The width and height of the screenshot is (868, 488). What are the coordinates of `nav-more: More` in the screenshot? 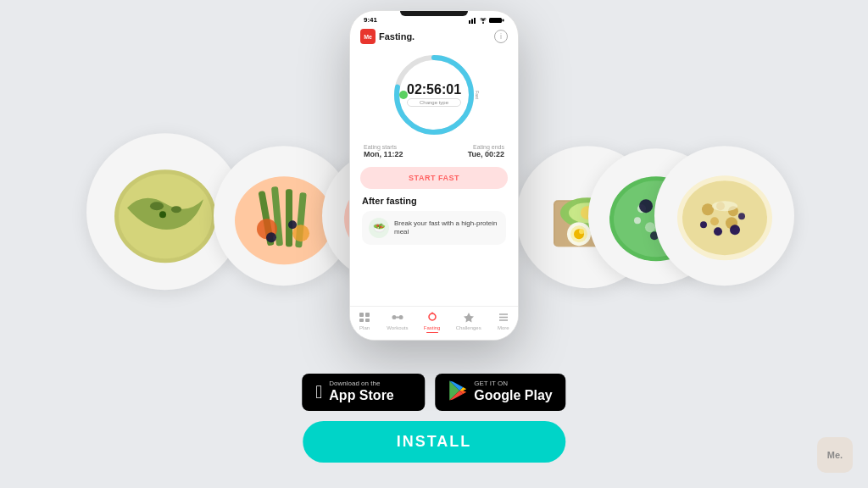 It's located at (504, 323).